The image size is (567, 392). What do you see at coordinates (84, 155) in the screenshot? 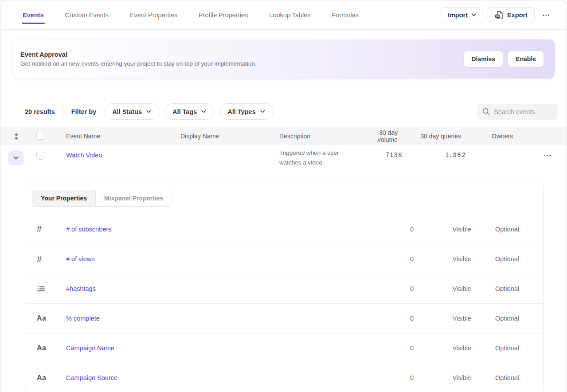
I see `event-name-link: Watch Video` at bounding box center [84, 155].